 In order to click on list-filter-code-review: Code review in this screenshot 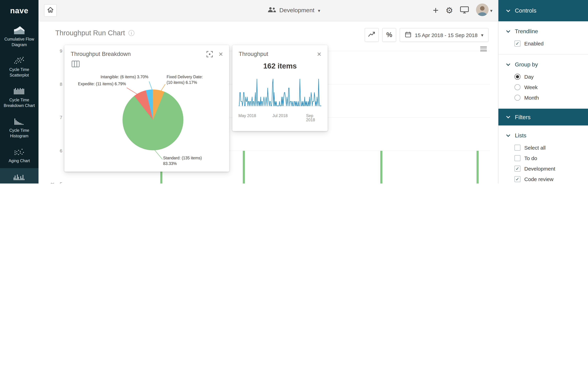, I will do `click(543, 179)`.